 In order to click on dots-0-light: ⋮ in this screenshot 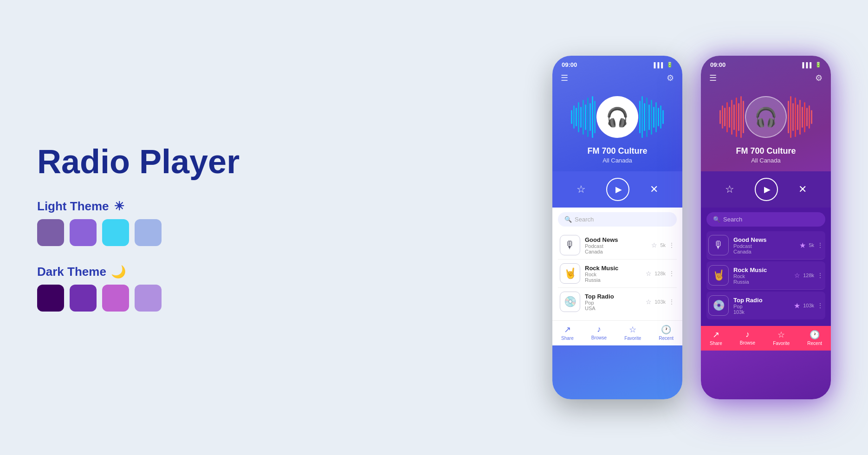, I will do `click(672, 245)`.